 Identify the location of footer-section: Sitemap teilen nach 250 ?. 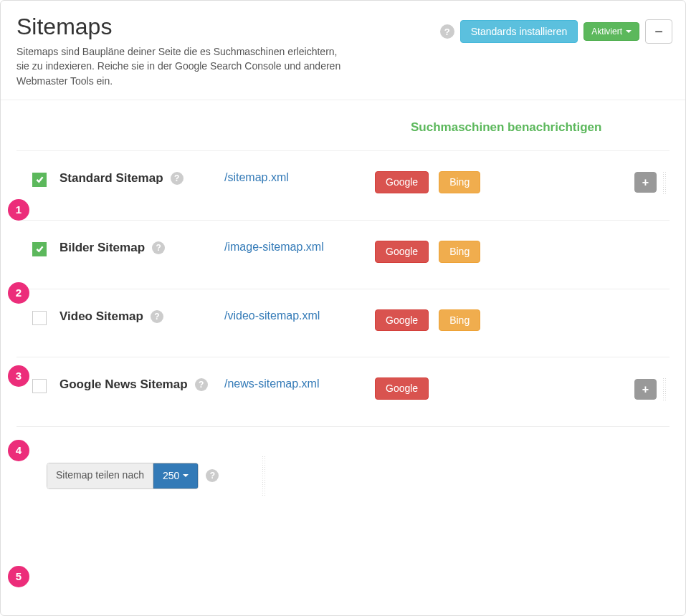
(358, 461).